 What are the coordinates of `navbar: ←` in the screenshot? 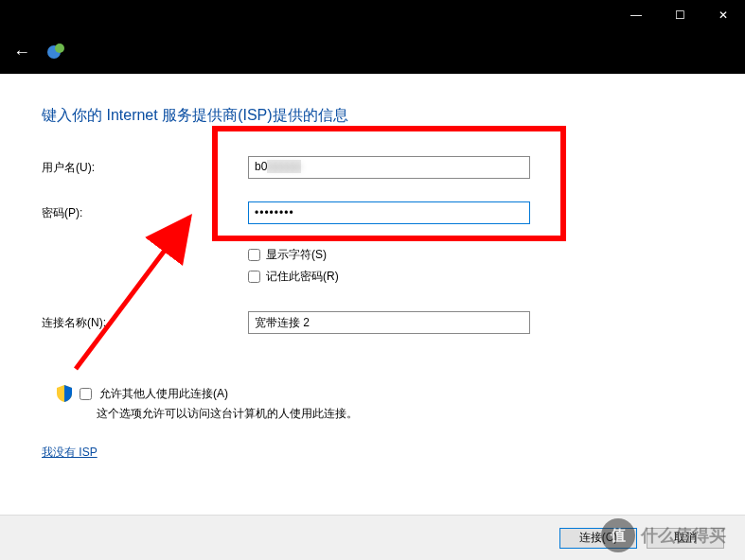 It's located at (373, 52).